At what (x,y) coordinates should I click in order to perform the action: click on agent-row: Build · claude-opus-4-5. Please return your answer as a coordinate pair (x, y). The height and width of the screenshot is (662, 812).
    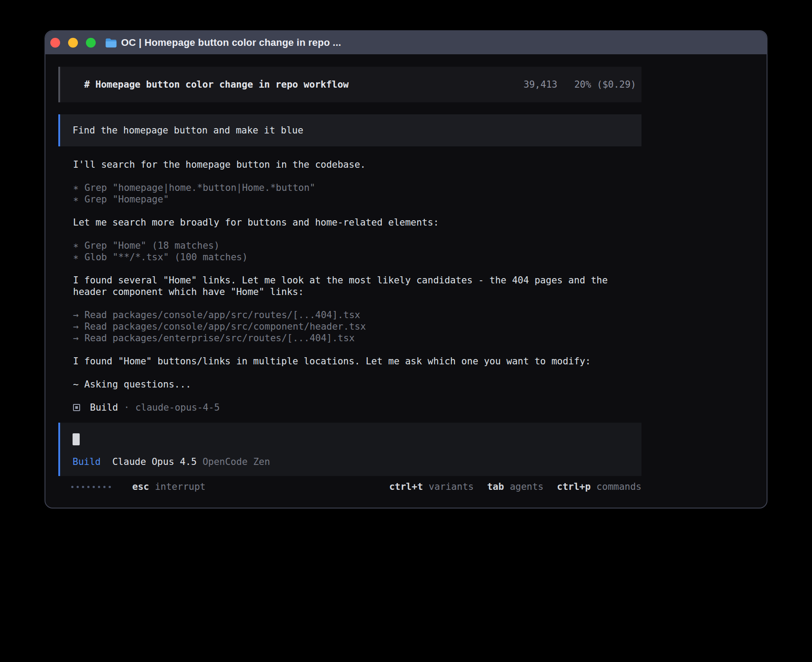
    Looking at the image, I should click on (357, 408).